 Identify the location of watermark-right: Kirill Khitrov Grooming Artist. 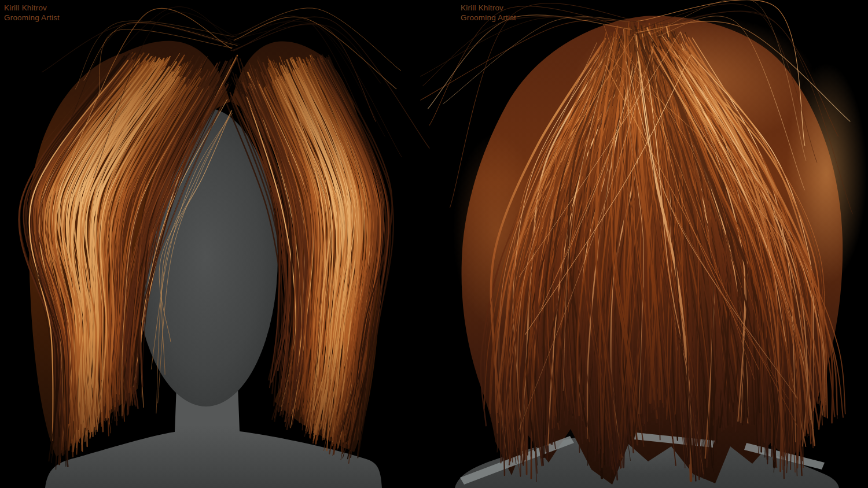
(488, 13).